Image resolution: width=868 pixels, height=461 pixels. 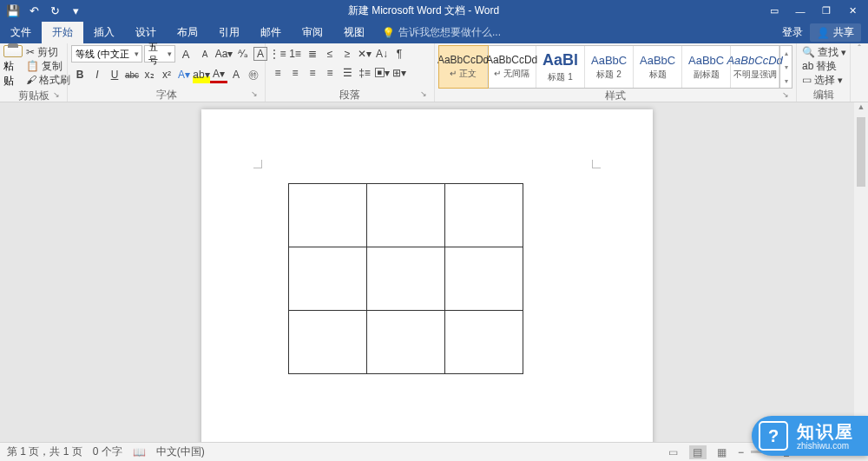 I want to click on align-center: ≡, so click(x=295, y=73).